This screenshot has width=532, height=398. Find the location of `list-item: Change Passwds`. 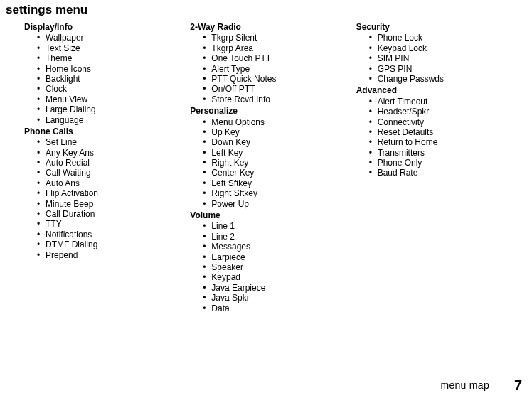

list-item: Change Passwds is located at coordinates (440, 79).